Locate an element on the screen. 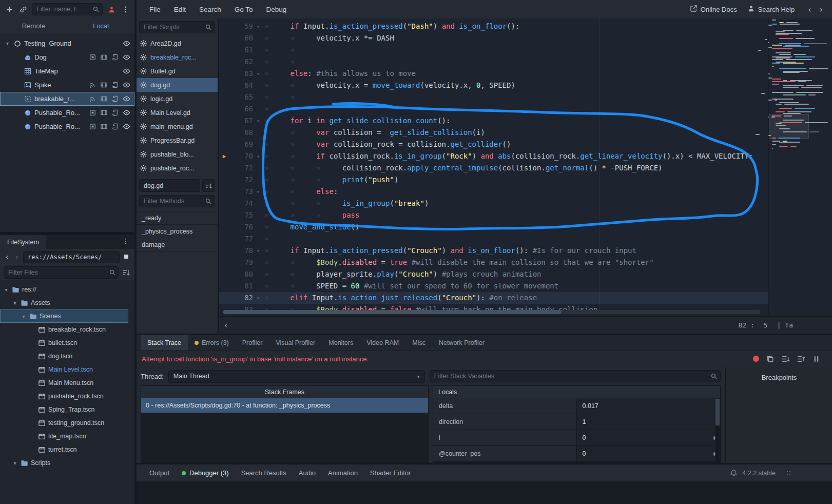 This screenshot has height=504, width=832. code-line-81: 81» » SPEED = 60 #will set our speed to … is located at coordinates (526, 286).